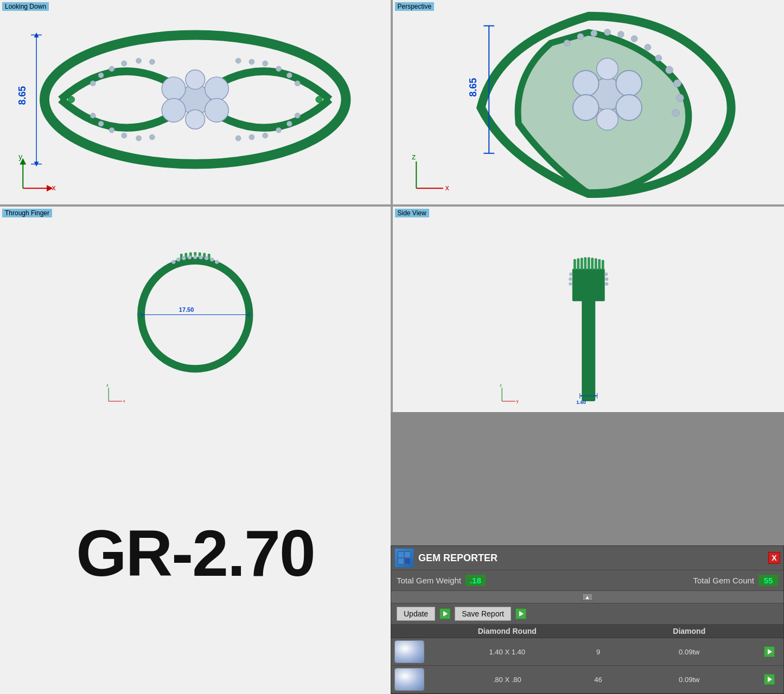 This screenshot has width=784, height=694. Describe the element at coordinates (475, 580) in the screenshot. I see `total-weight-value: .18` at that location.